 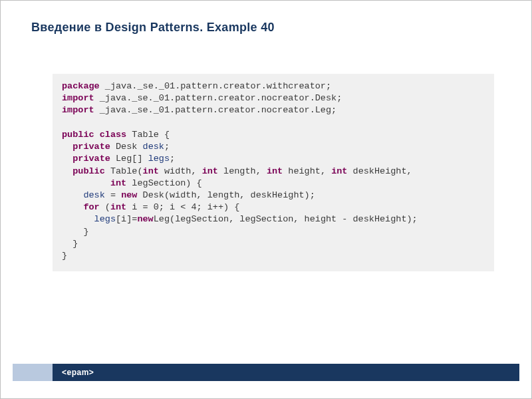 What do you see at coordinates (126, 146) in the screenshot?
I see `code-text: Desk` at bounding box center [126, 146].